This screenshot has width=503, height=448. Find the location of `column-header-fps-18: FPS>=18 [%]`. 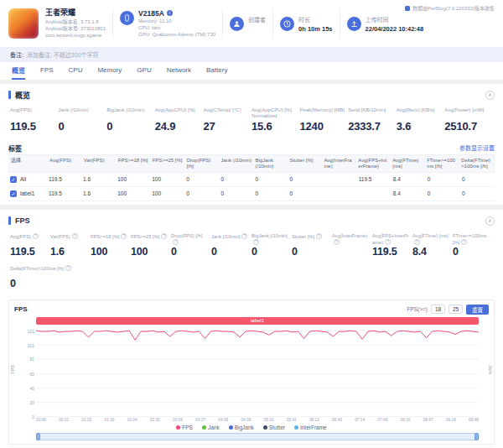

column-header-fps-18: FPS>=18 [%] is located at coordinates (134, 164).